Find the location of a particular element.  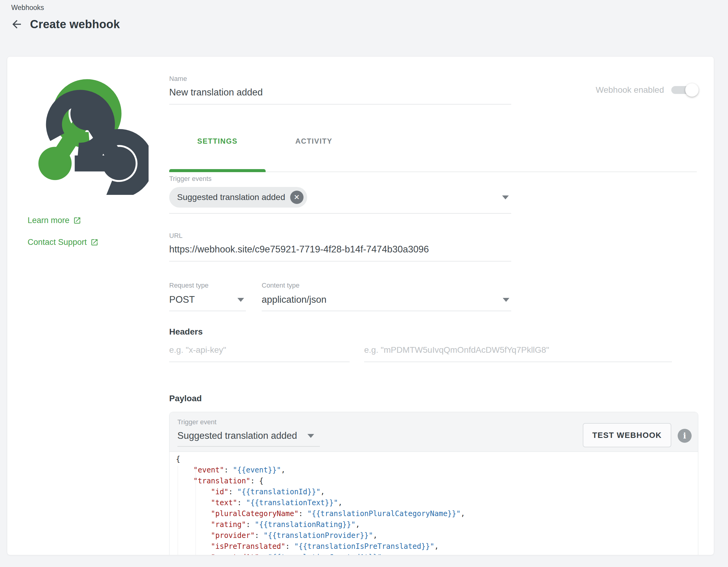

trigger-events-underline is located at coordinates (340, 213).